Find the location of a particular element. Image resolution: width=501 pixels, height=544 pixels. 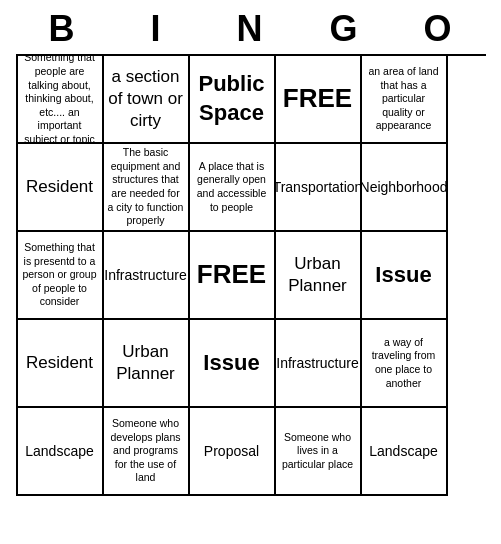

bingo-cell-4: an area of land that has a particular qu… is located at coordinates (405, 100).